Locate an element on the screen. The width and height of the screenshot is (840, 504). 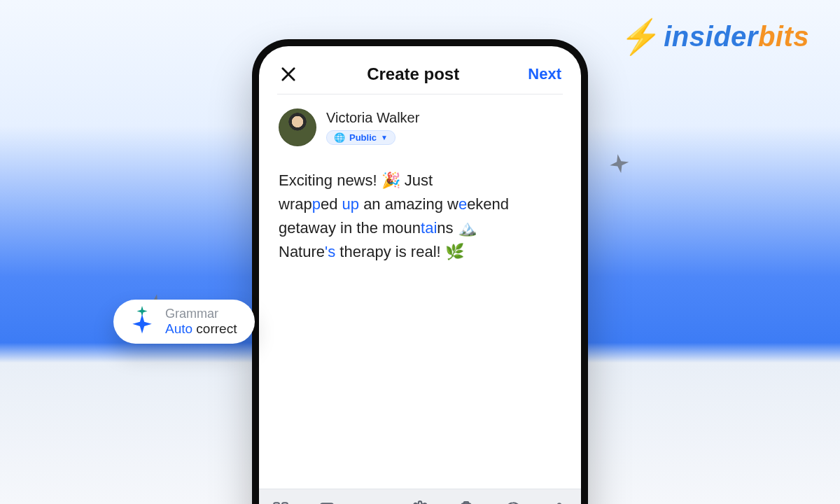
next-button: Next is located at coordinates (545, 74).